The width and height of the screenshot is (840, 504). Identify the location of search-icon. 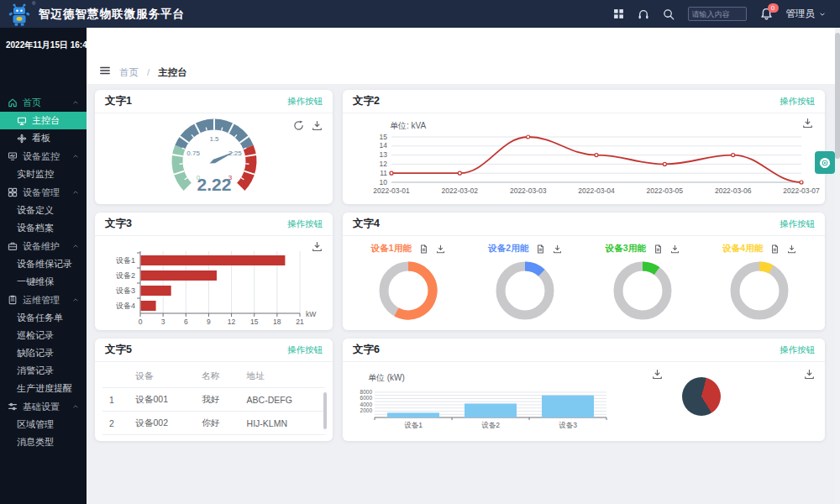
(669, 14).